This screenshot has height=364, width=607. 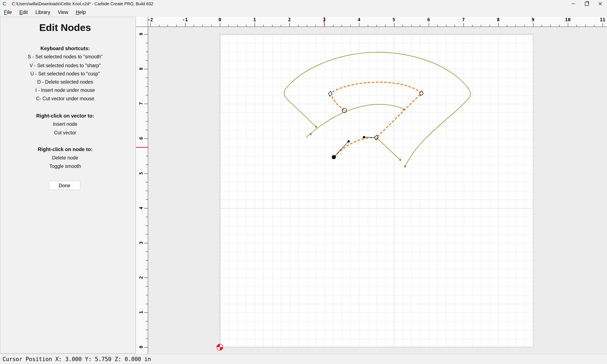 What do you see at coordinates (63, 12) in the screenshot?
I see `menu-view: View` at bounding box center [63, 12].